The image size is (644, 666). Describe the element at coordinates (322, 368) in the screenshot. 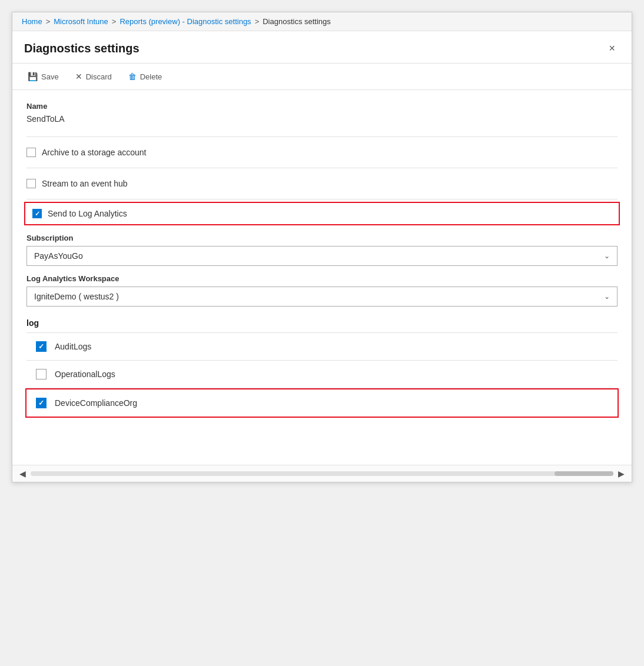

I see `log-section: log AuditLogs OperationalLogs DeviceComp…` at that location.